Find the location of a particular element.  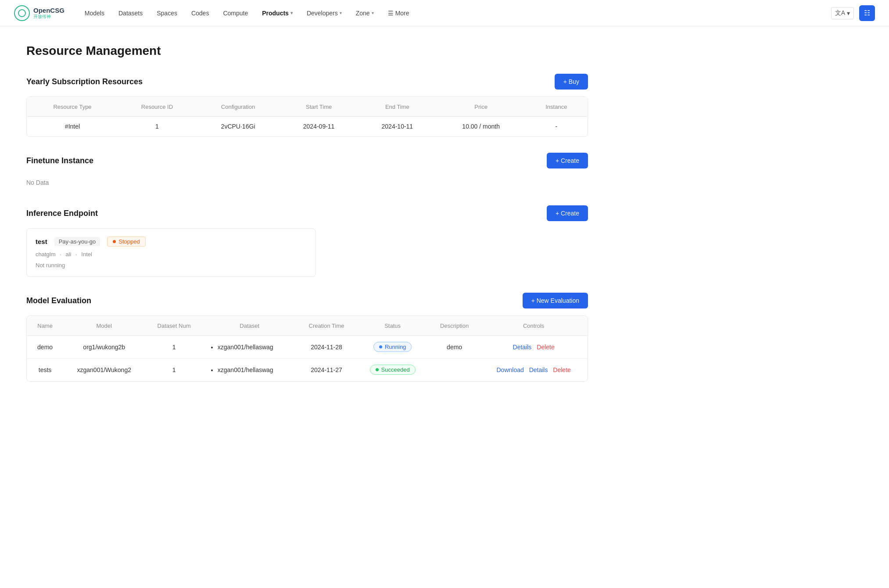

eval-col-dataset: Dataset is located at coordinates (250, 326).